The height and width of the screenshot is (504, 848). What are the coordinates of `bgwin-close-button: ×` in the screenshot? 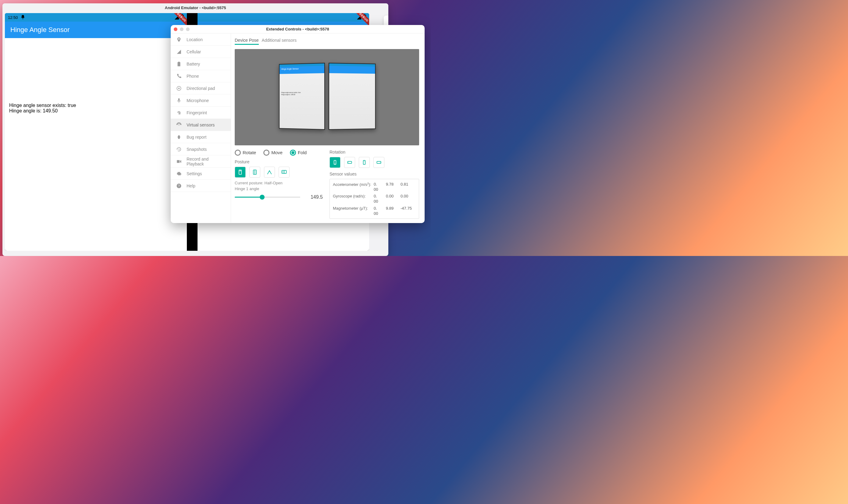 It's located at (387, 22).